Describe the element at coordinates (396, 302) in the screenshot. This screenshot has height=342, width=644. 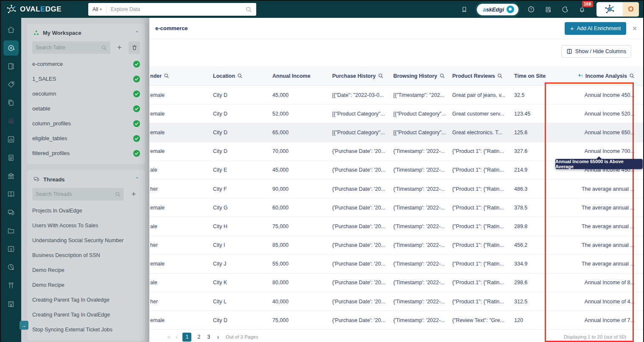
I see `table-row: herCity L40,000{'Purchase Date': '20...{…` at that location.